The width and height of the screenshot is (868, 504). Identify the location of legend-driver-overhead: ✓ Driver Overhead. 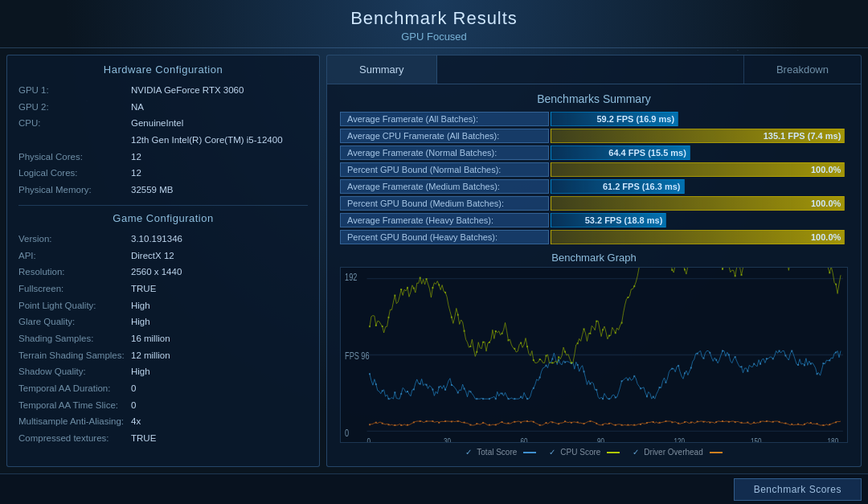
(677, 452).